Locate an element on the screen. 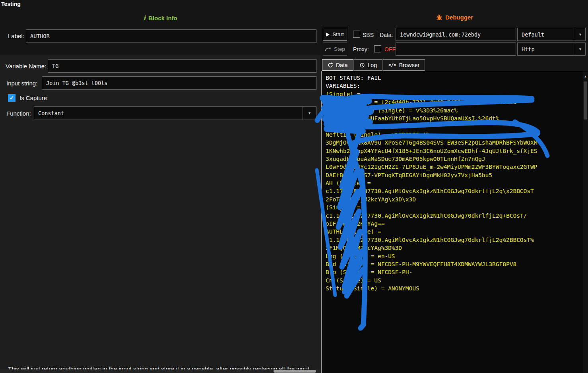  log-line: Lng (Single) = en-US is located at coordinates (454, 256).